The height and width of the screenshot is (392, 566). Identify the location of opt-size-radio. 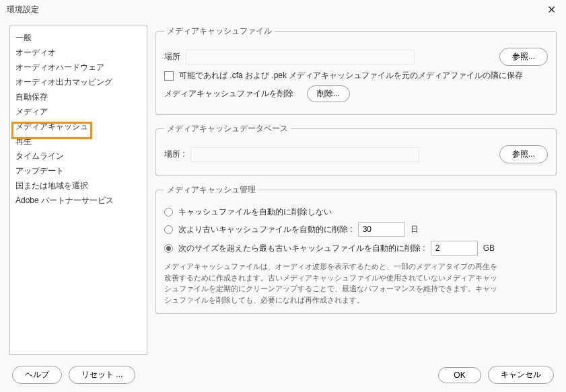
(168, 249).